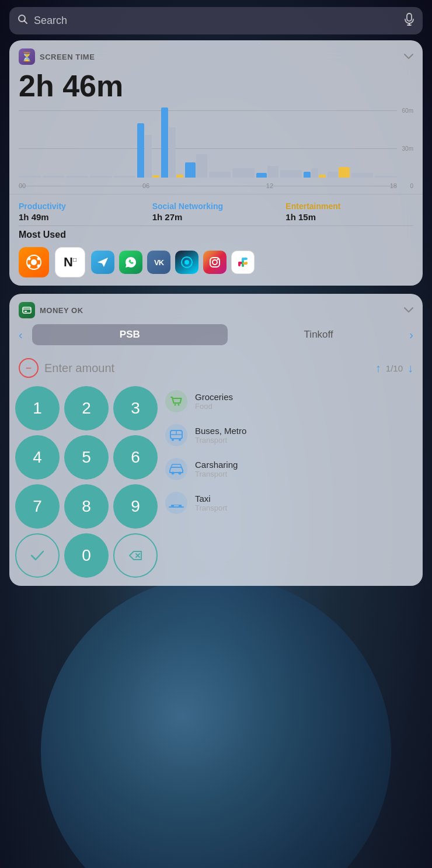 The width and height of the screenshot is (432, 868). Describe the element at coordinates (409, 57) in the screenshot. I see `screen-time-chevron` at that location.